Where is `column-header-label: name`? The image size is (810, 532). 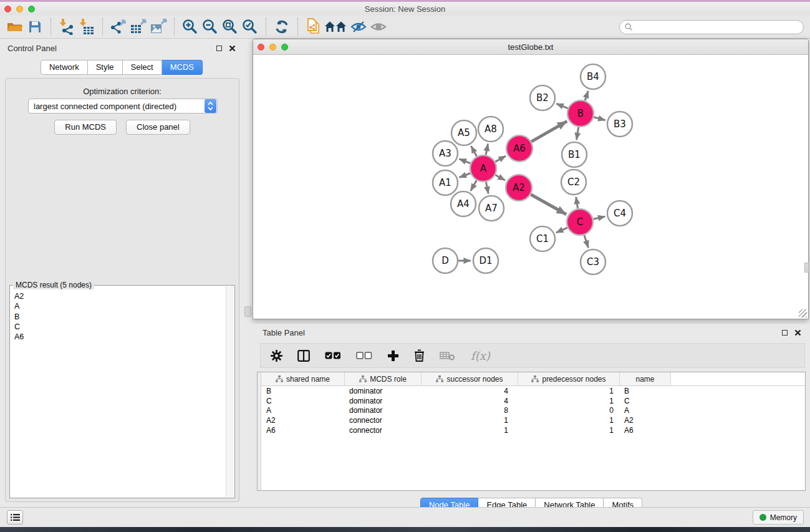
column-header-label: name is located at coordinates (645, 379).